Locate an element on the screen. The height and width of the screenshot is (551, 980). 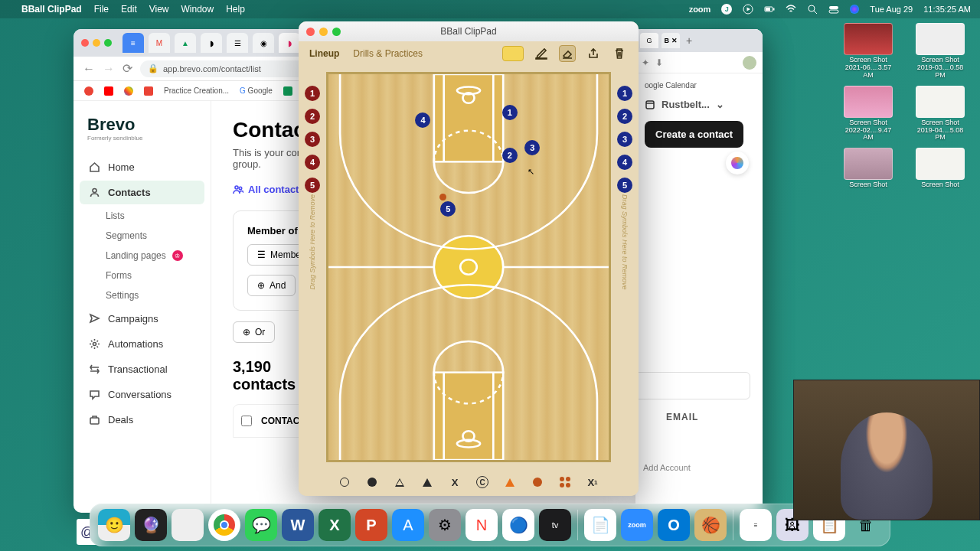
browser-tab: ≡ is located at coordinates (133, 43).